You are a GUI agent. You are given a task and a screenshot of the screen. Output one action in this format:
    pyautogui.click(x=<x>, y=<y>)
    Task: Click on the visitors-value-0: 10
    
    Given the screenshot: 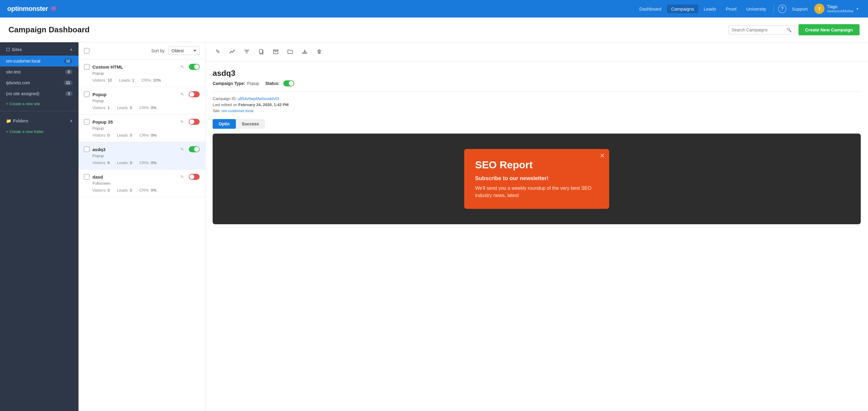 What is the action you would take?
    pyautogui.click(x=110, y=80)
    